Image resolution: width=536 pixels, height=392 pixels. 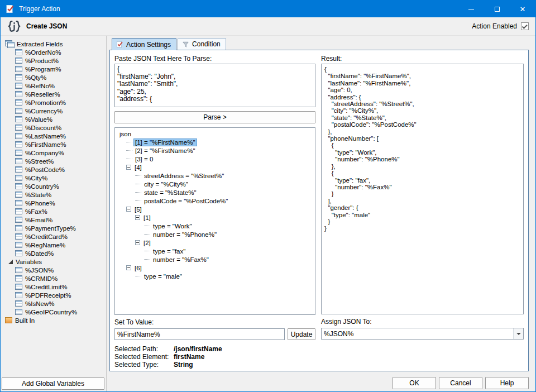 I want to click on sidebar-field-item: %Currency%, so click(x=54, y=111).